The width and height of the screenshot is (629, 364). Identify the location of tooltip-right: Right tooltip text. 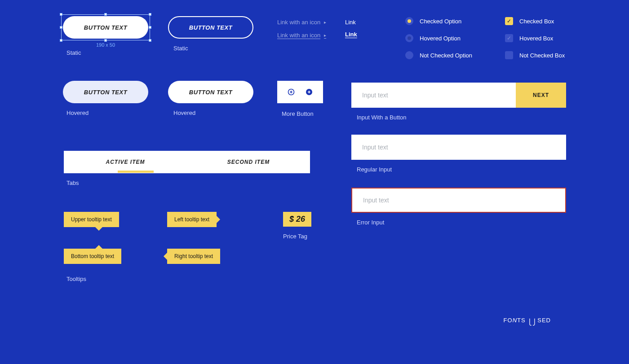
(194, 256).